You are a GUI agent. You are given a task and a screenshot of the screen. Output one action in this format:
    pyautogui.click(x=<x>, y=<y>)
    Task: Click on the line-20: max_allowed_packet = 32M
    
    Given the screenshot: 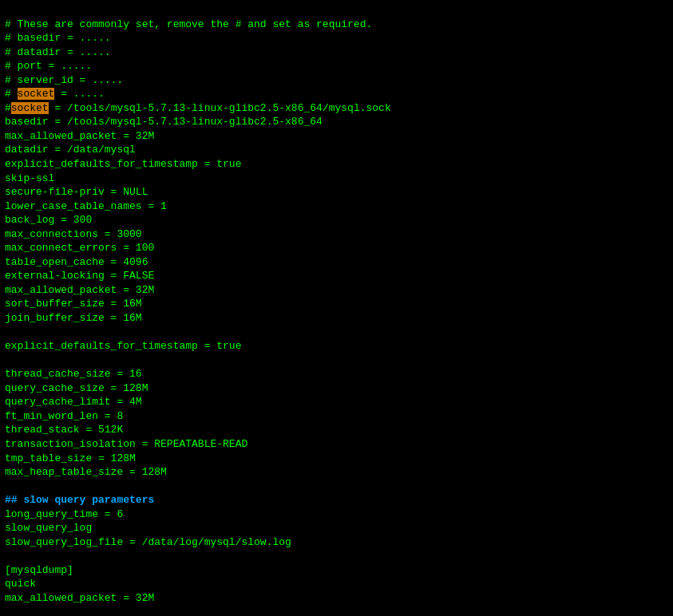 What is the action you would take?
    pyautogui.click(x=80, y=290)
    